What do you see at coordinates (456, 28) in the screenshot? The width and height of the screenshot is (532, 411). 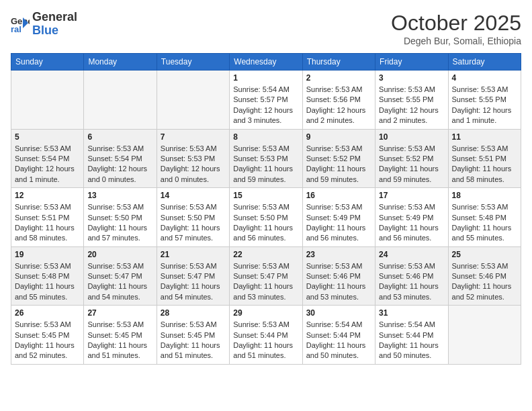 I see `title-block: October 2025 Degeh Bur, Somali, Ethiopia` at bounding box center [456, 28].